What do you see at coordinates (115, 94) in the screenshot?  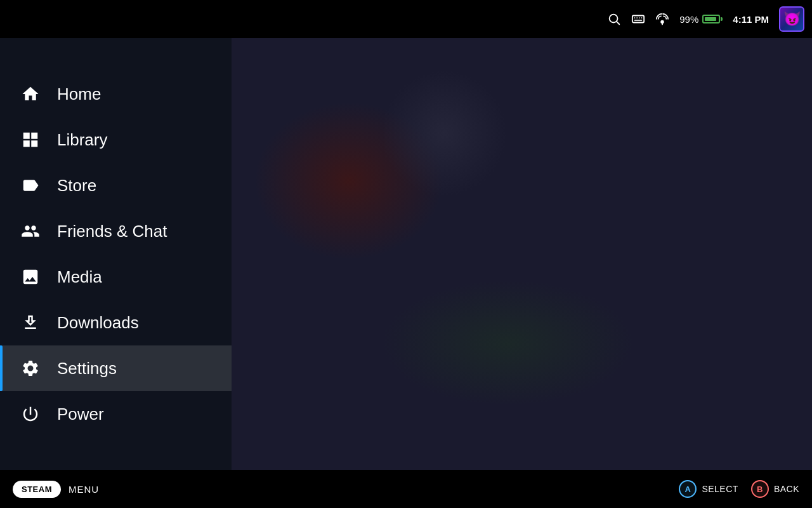 I see `sidebar-item-home: Home` at bounding box center [115, 94].